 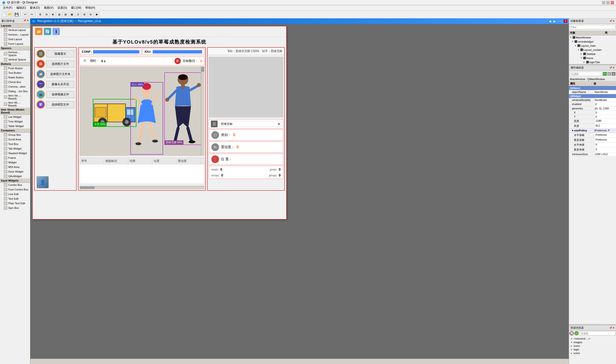 I want to click on toolbar-open: 📂, so click(x=10, y=14).